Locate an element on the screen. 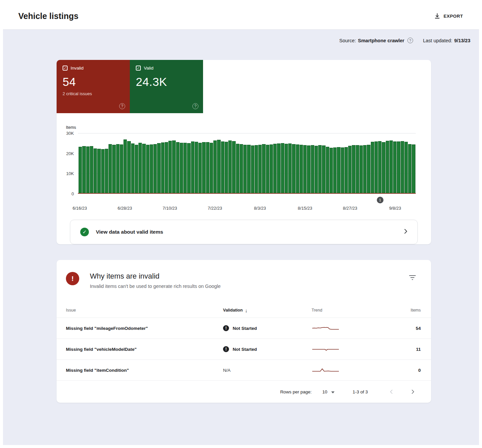 Image resolution: width=482 pixels, height=448 pixels. filter-icon is located at coordinates (412, 278).